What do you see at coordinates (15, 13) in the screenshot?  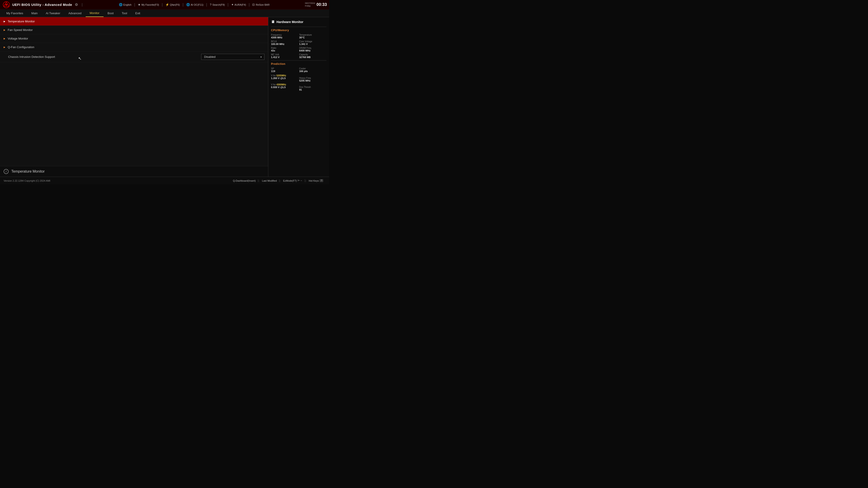 I see `nav-my-favorites: My Favorites` at bounding box center [15, 13].